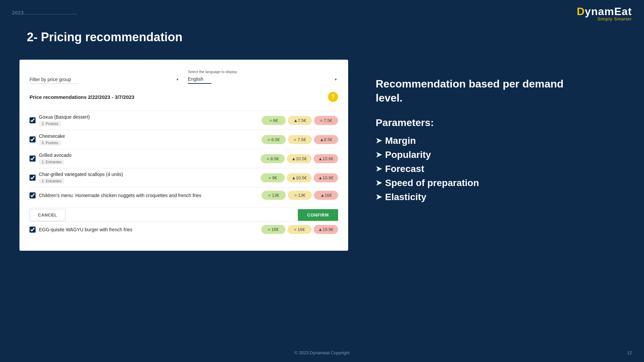  Describe the element at coordinates (64, 120) in the screenshot. I see `item-name-wrap: Goxua (Basque dessert)3. Postres` at that location.